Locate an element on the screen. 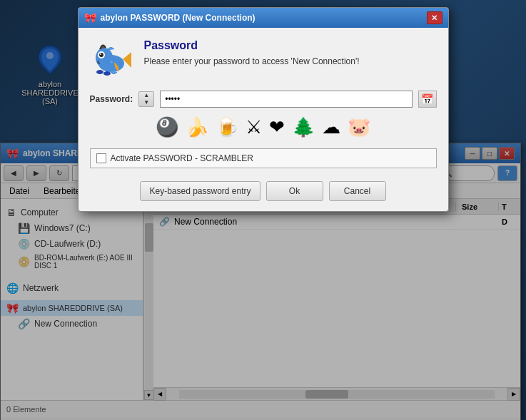 This screenshot has height=420, width=526. emoji-tree: 🌲 is located at coordinates (303, 127).